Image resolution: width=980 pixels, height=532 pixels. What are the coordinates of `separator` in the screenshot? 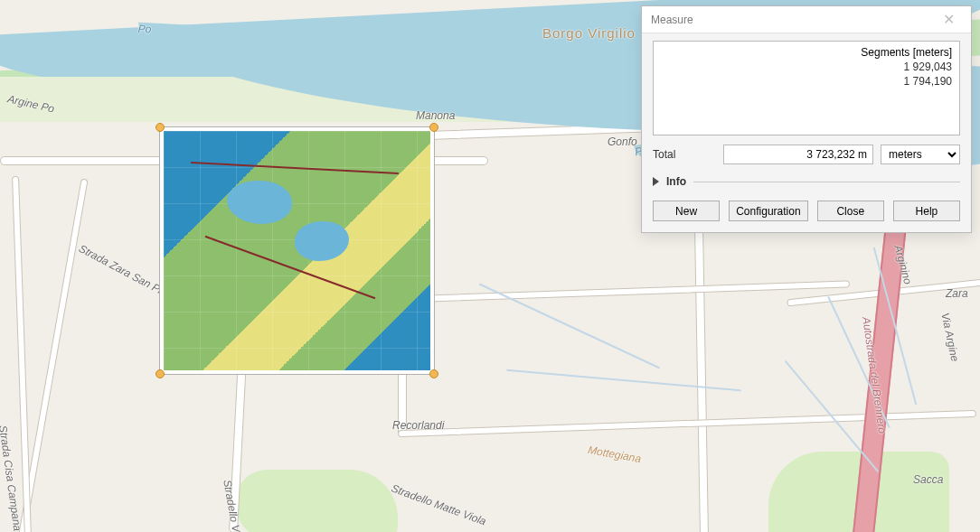 It's located at (826, 182).